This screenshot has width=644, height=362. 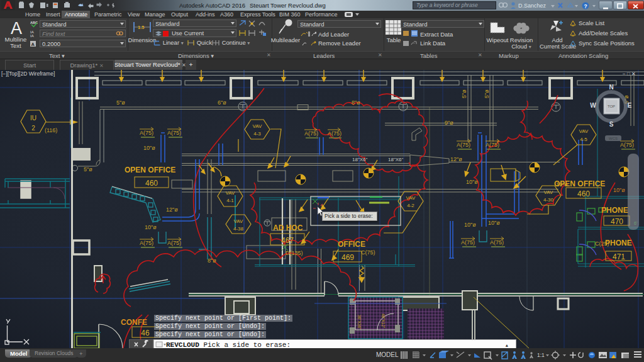 I want to click on svg-text: 467, so click(x=287, y=240).